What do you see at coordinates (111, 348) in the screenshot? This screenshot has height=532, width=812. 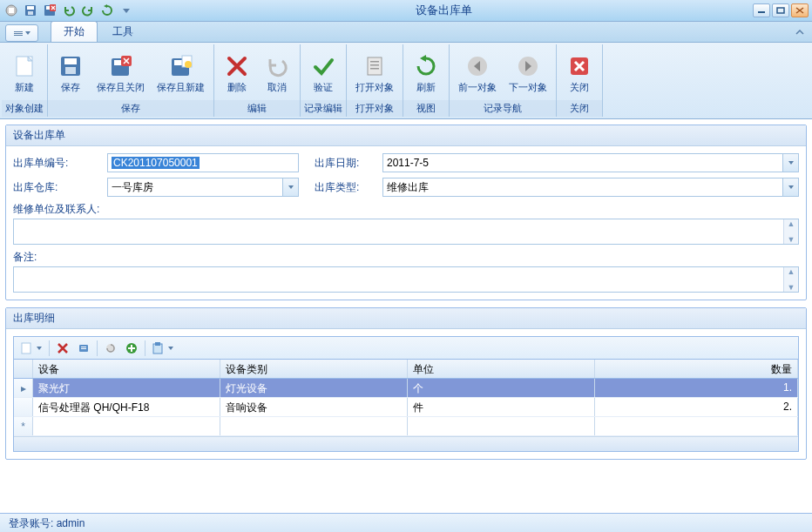 I see `grid-refresh-button` at bounding box center [111, 348].